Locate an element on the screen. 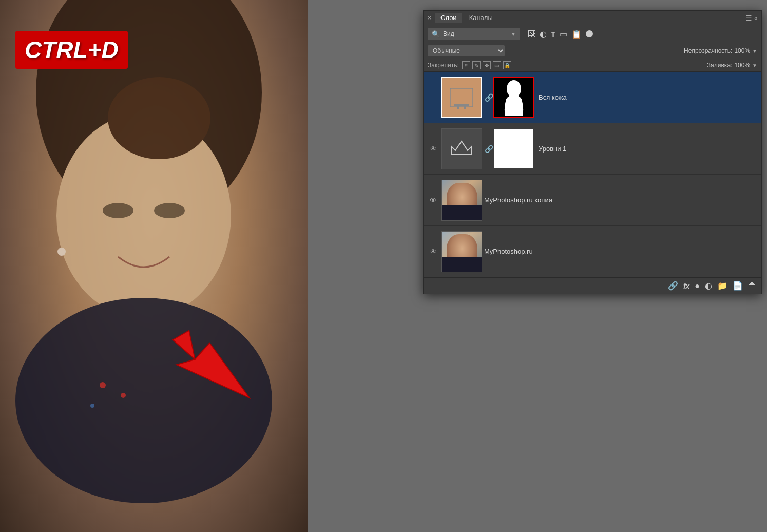 Image resolution: width=767 pixels, height=532 pixels. layer-thumb-myphotoshop is located at coordinates (462, 252).